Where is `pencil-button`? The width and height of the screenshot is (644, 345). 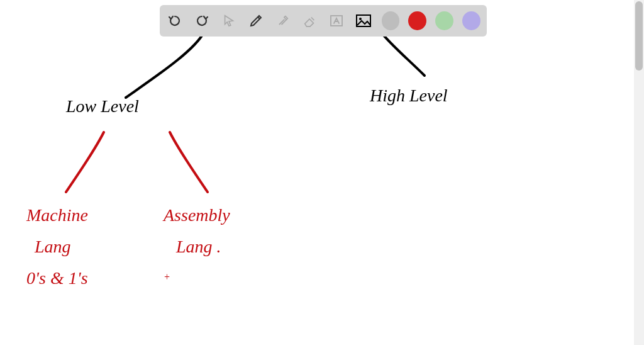 pencil-button is located at coordinates (255, 21).